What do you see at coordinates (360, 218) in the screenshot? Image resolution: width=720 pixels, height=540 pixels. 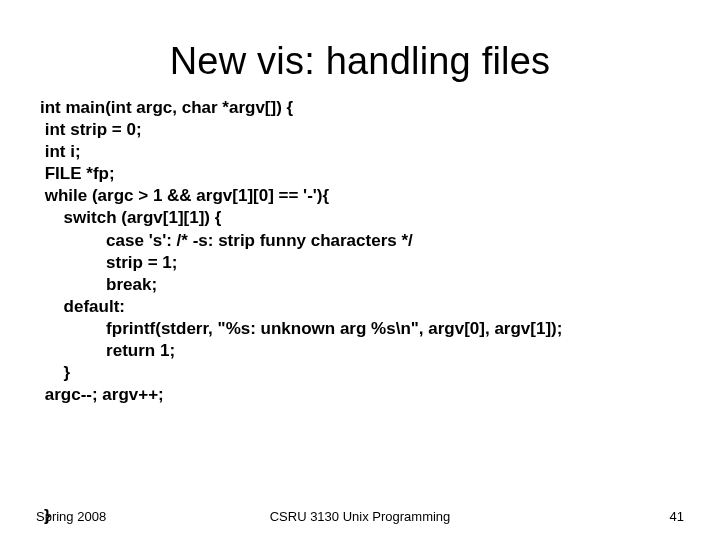 I see `code-line: switch (argv[1][1]) {` at bounding box center [360, 218].